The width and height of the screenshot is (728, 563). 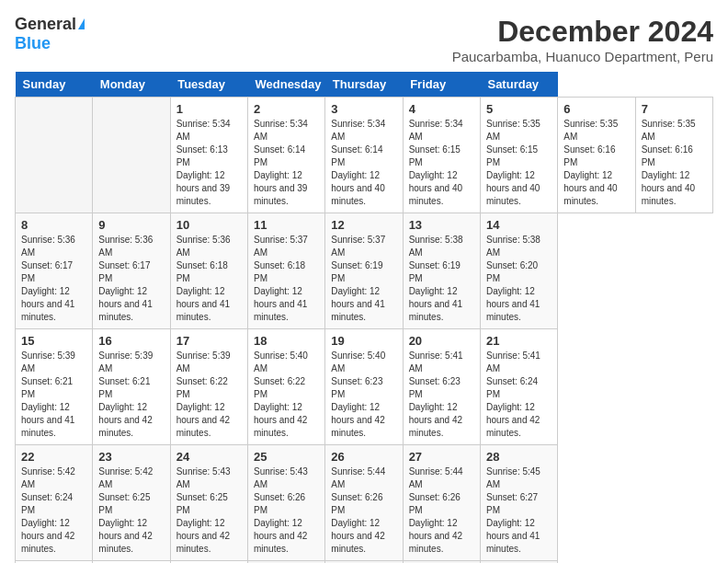 What do you see at coordinates (518, 224) in the screenshot?
I see `day-number: 14` at bounding box center [518, 224].